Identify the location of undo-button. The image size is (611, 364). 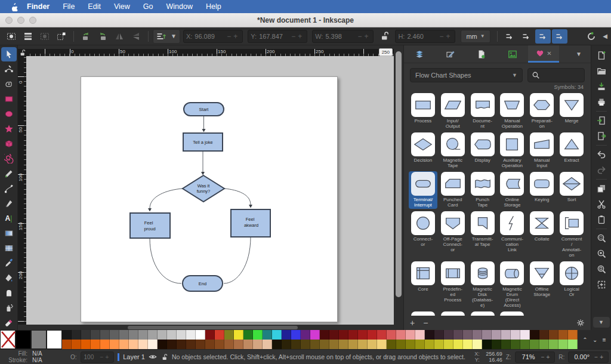
(601, 155).